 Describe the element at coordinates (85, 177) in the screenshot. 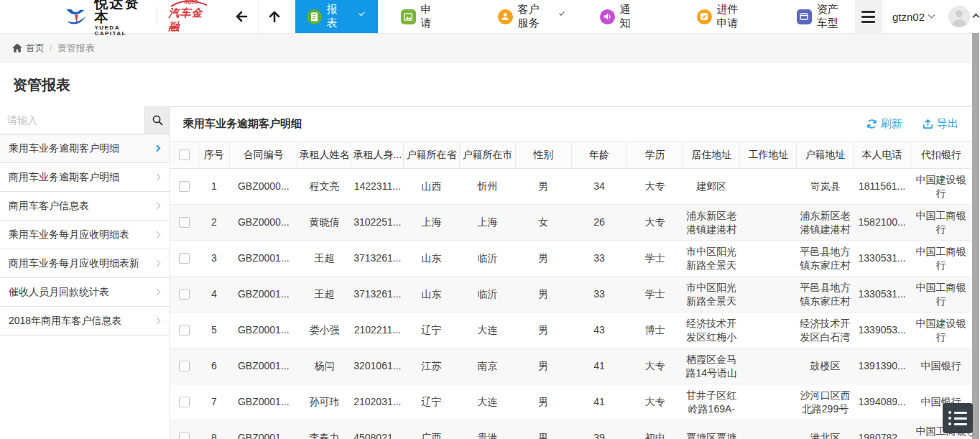

I see `sidebar-item: 商用车业务逾期客户明细` at that location.